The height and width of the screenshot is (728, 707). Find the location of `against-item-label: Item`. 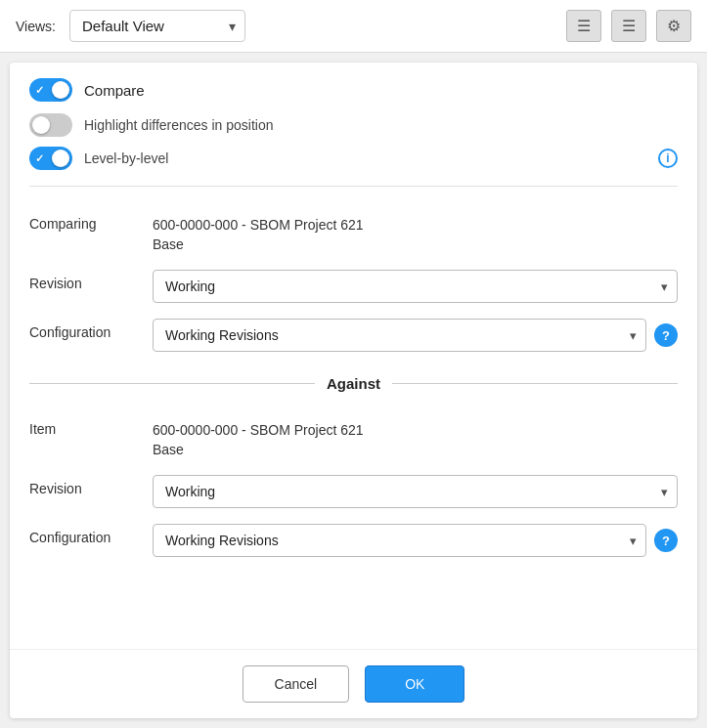

against-item-label: Item is located at coordinates (83, 426).